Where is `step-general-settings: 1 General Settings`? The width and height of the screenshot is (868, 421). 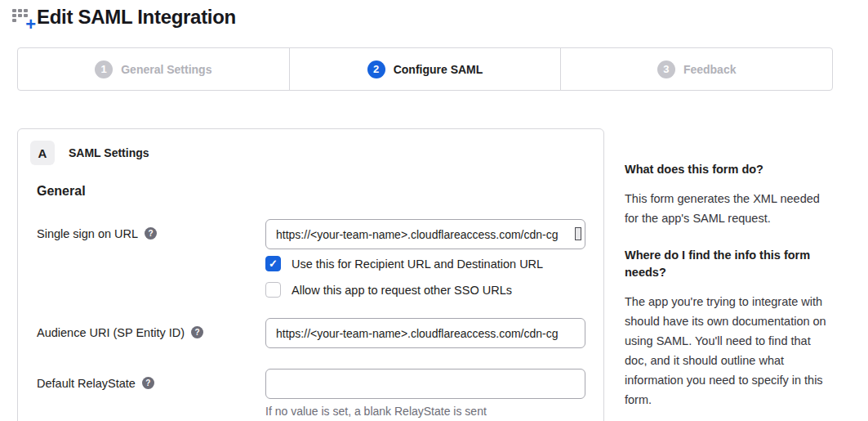
step-general-settings: 1 General Settings is located at coordinates (154, 69).